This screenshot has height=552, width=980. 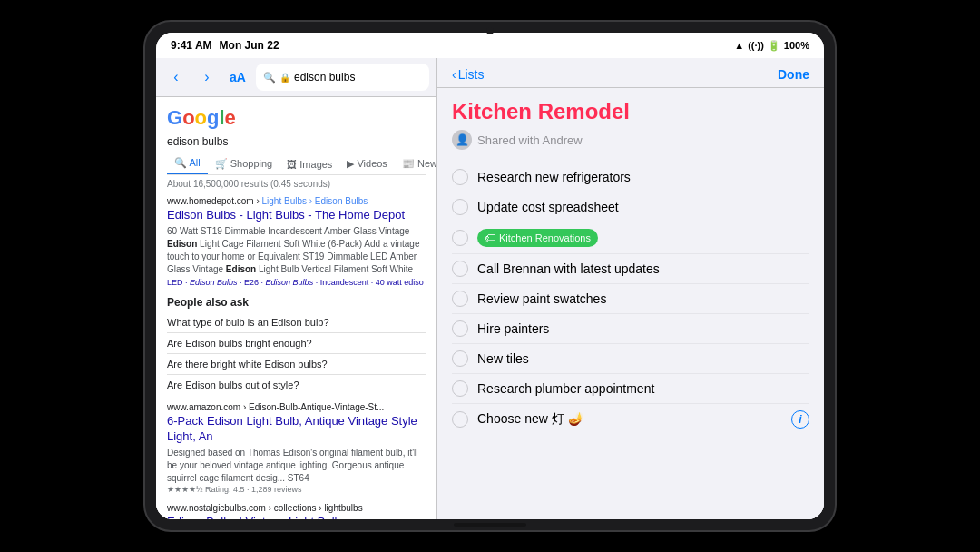 I want to click on tab-all: 🔍 All, so click(x=187, y=163).